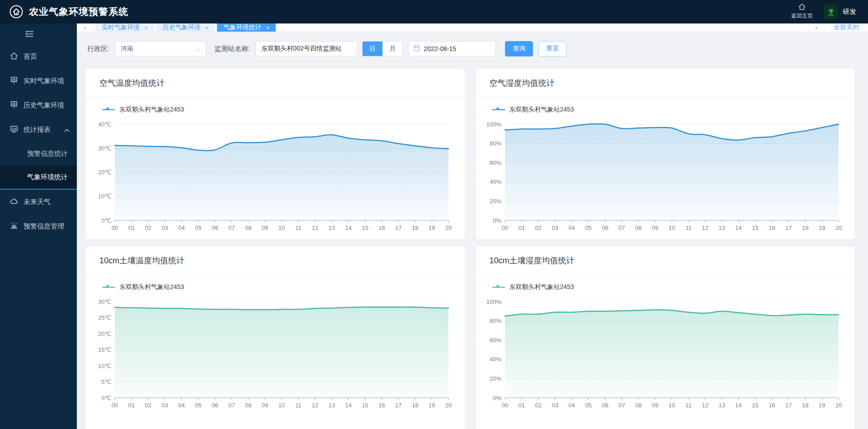 This screenshot has height=429, width=868. What do you see at coordinates (382, 228) in the screenshot?
I see `svg-text: 16` at bounding box center [382, 228].